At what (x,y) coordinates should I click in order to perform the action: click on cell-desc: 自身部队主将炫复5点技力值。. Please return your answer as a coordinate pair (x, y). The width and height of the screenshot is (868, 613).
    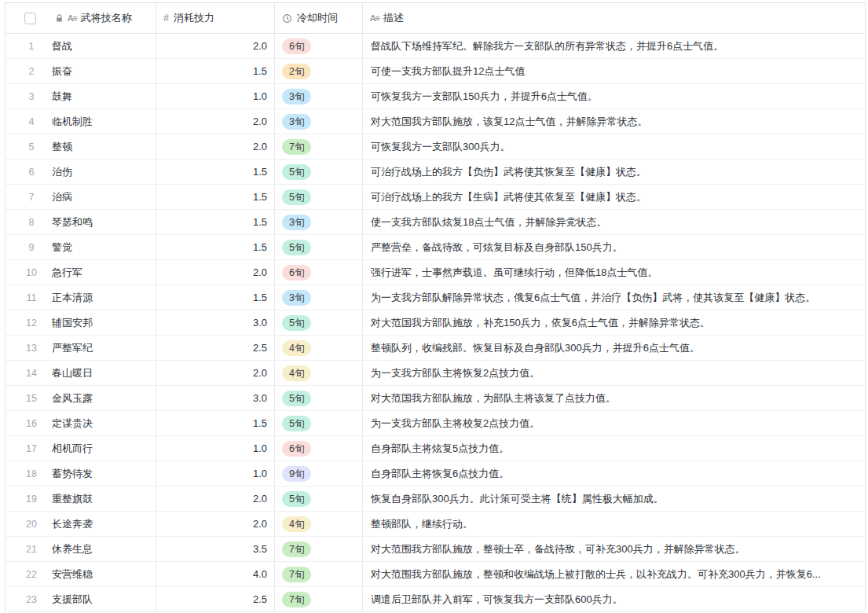
    Looking at the image, I should click on (614, 448).